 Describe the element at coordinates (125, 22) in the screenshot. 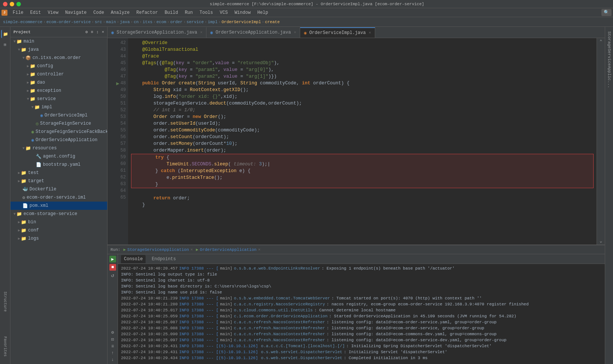

I see `bc-java: java` at that location.